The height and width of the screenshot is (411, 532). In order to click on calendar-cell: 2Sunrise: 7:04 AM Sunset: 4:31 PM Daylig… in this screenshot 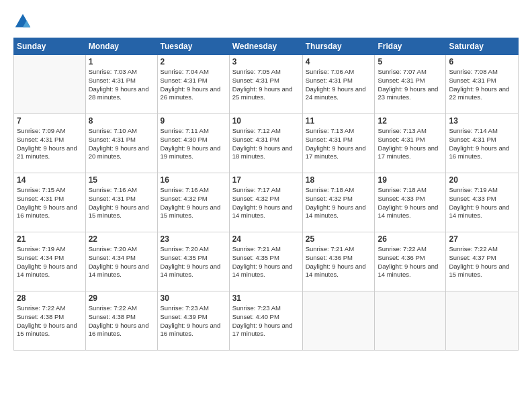, I will do `click(193, 85)`.